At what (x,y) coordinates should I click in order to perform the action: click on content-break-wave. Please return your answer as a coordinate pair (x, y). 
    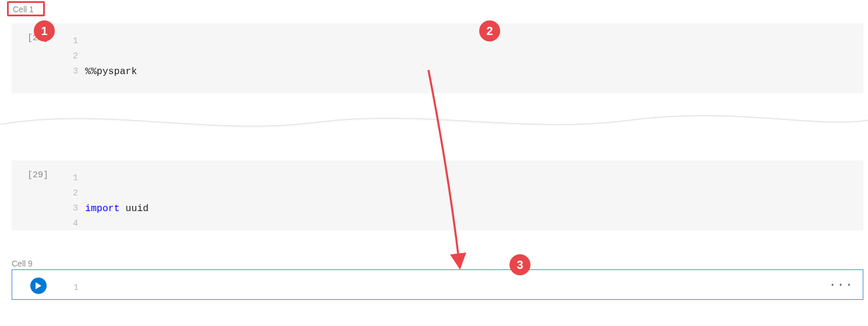
    Looking at the image, I should click on (434, 127).